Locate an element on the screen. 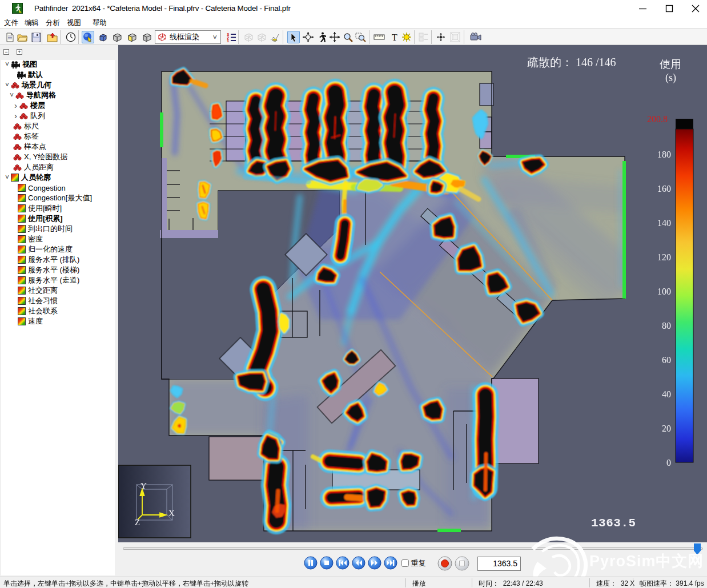 Image resolution: width=707 pixels, height=588 pixels. svg-text: 120 is located at coordinates (664, 257).